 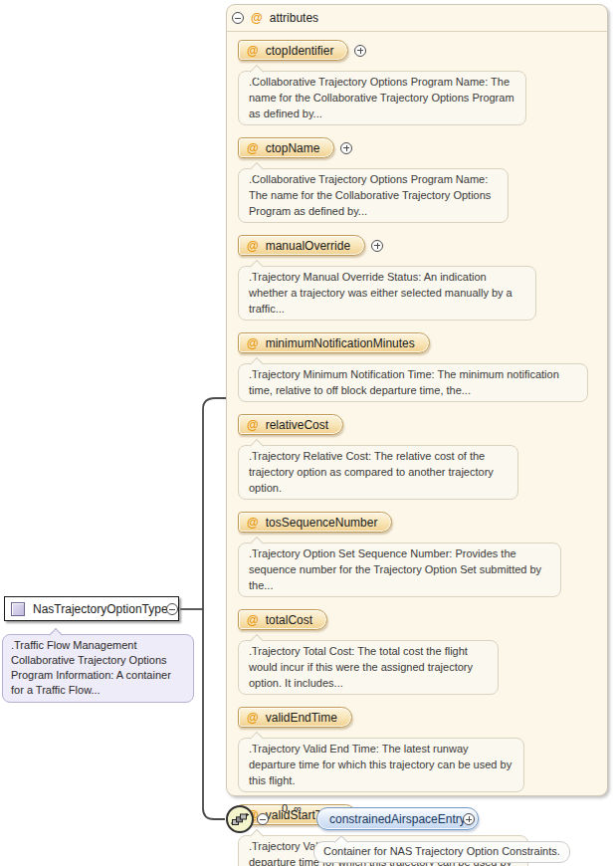 I want to click on attribute-row: @ manualOverride, so click(x=422, y=245).